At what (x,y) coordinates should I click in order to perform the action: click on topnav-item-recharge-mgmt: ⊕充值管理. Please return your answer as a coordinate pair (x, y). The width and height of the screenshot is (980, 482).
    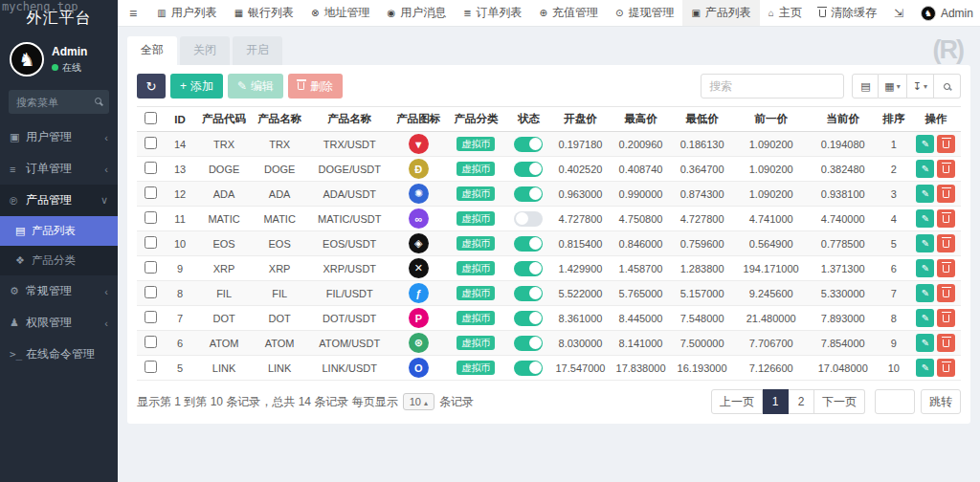
    Looking at the image, I should click on (568, 13).